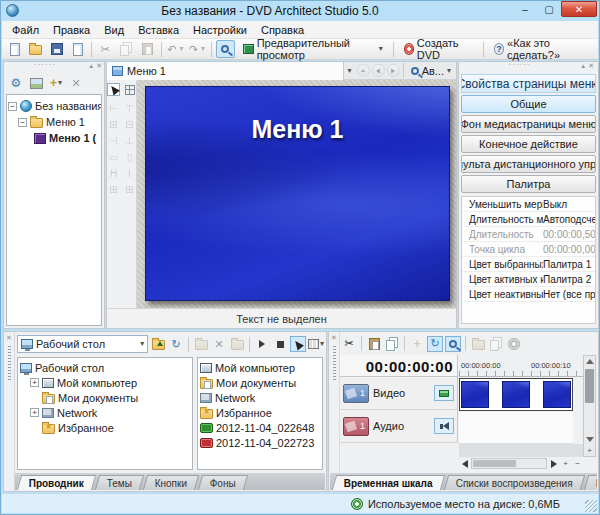 This screenshot has width=600, height=515. Describe the element at coordinates (569, 280) in the screenshot. I see `property-value: Палитра 2` at that location.